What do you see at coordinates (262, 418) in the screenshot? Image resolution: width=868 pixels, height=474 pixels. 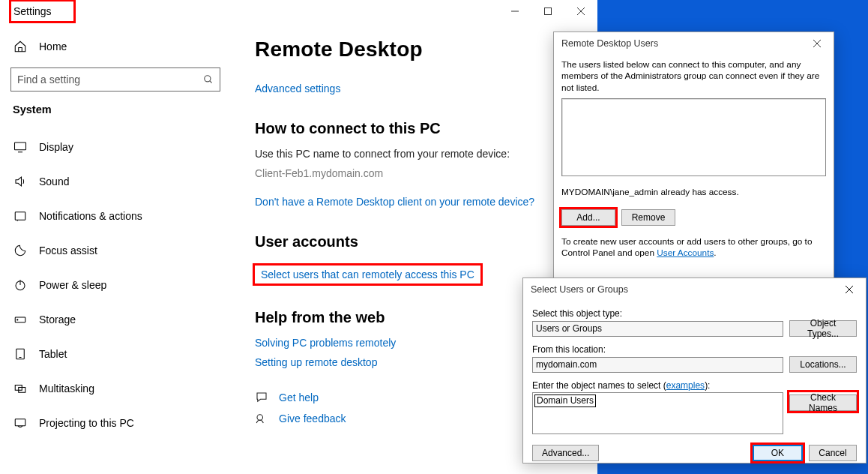 I see `feedback-icon` at bounding box center [262, 418].